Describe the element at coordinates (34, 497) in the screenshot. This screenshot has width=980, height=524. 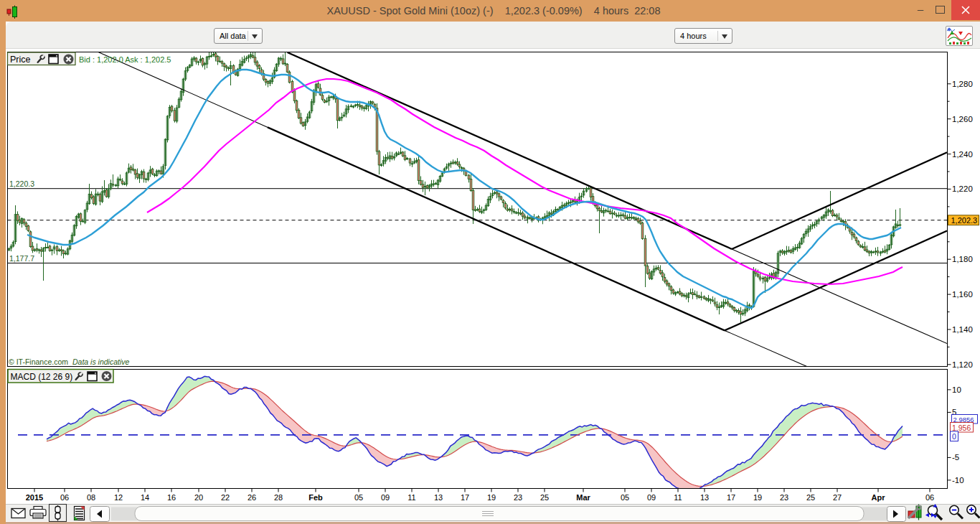
I see `svg-text: 2015` at that location.